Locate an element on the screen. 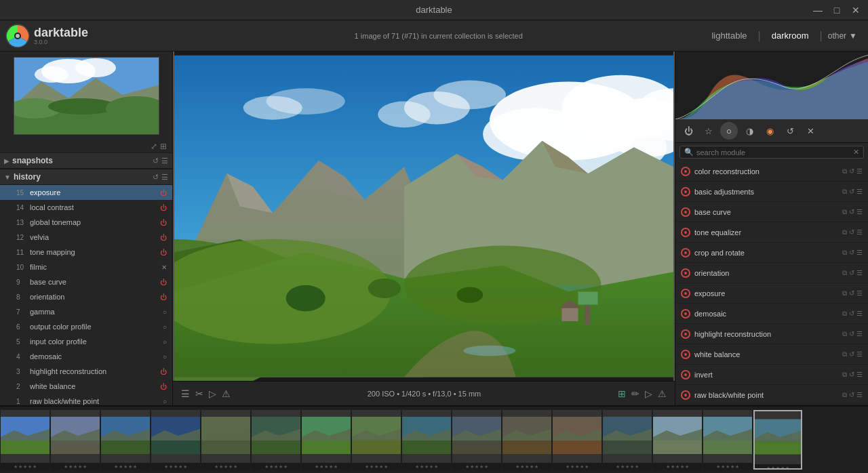 This screenshot has width=868, height=473. history-item: 12 velvia ⏻ is located at coordinates (86, 237).